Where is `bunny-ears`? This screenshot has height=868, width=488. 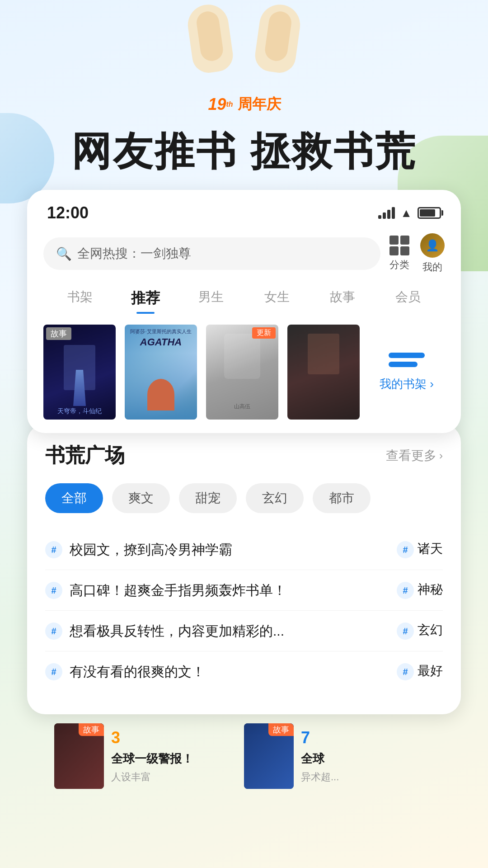
bunny-ears is located at coordinates (244, 36).